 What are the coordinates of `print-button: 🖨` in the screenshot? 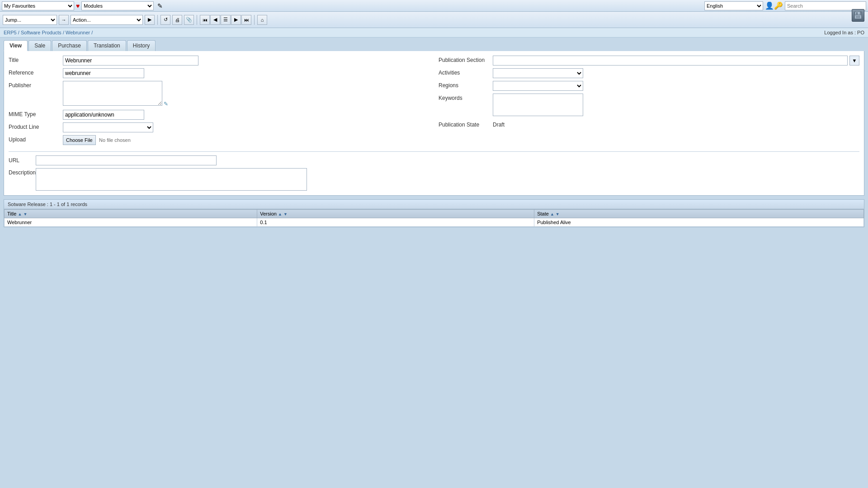 It's located at (177, 20).